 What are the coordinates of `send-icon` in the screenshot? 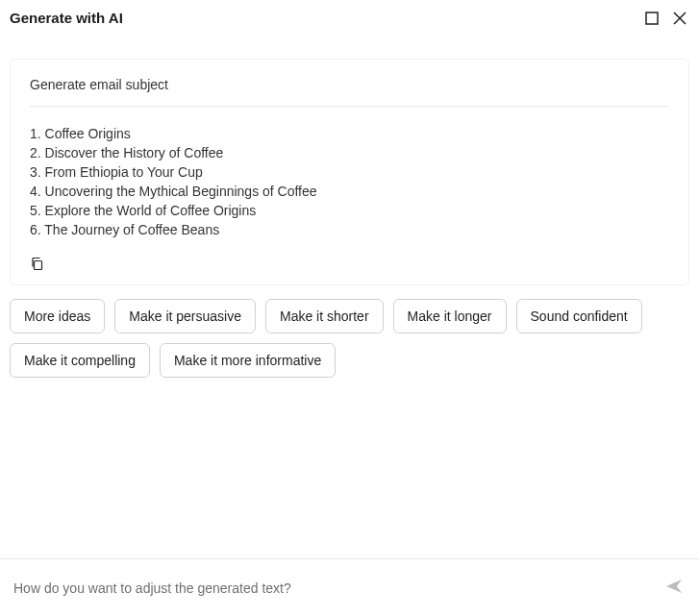 It's located at (674, 588).